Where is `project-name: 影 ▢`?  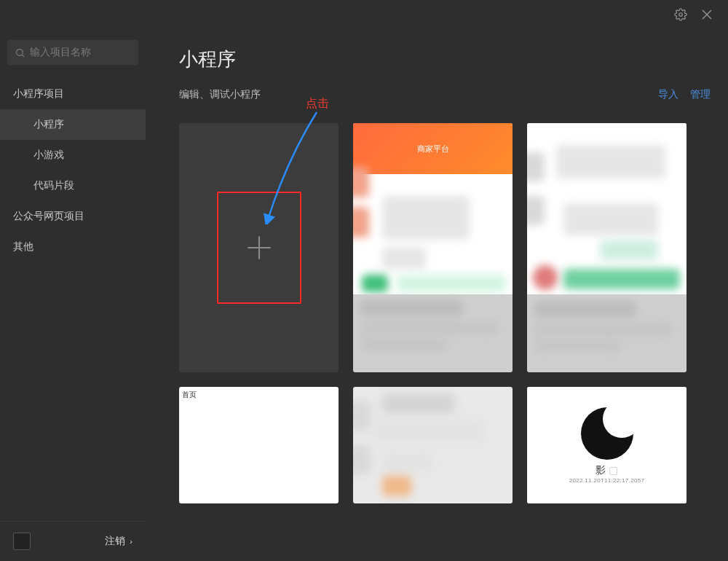
project-name: 影 ▢ is located at coordinates (607, 471).